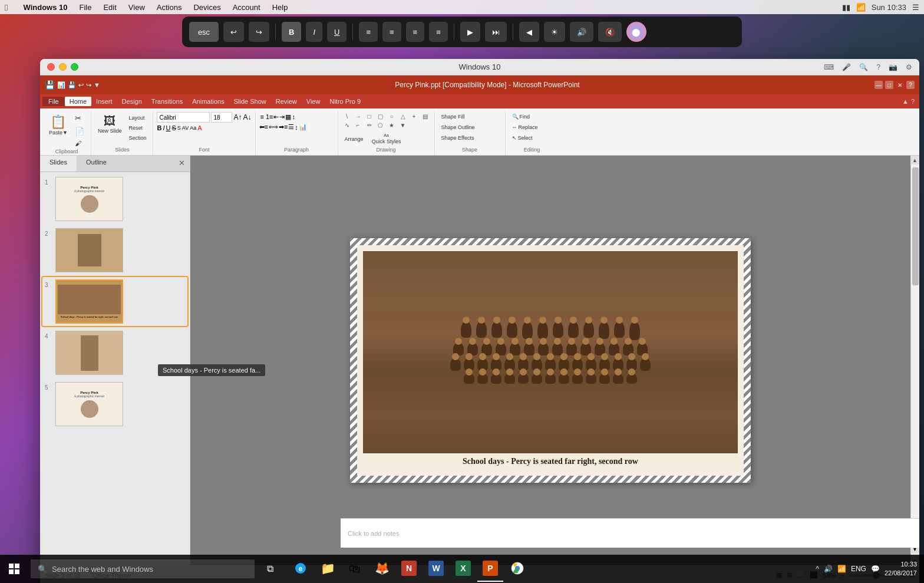  What do you see at coordinates (314, 101) in the screenshot?
I see `tab-view: View` at bounding box center [314, 101].